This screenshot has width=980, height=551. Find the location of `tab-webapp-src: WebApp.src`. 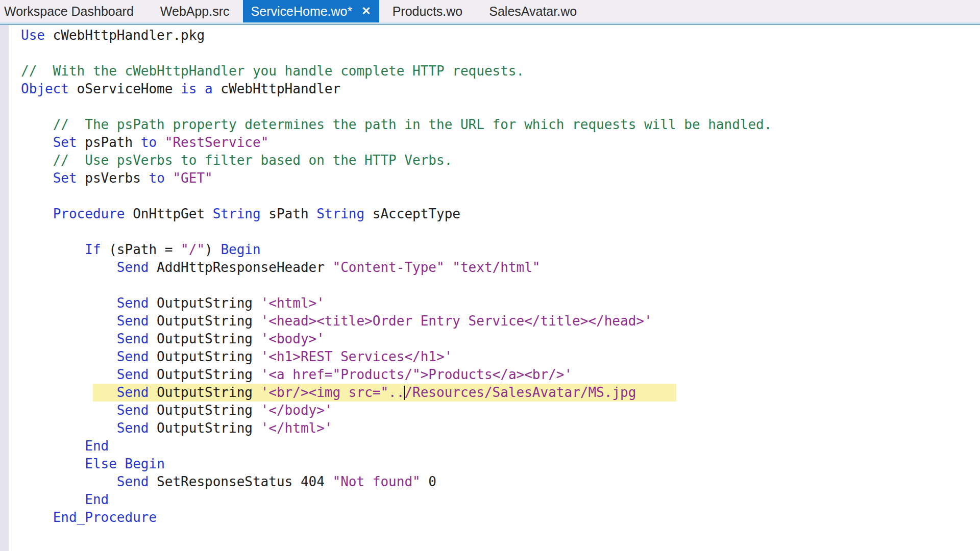

tab-webapp-src: WebApp.src is located at coordinates (195, 11).